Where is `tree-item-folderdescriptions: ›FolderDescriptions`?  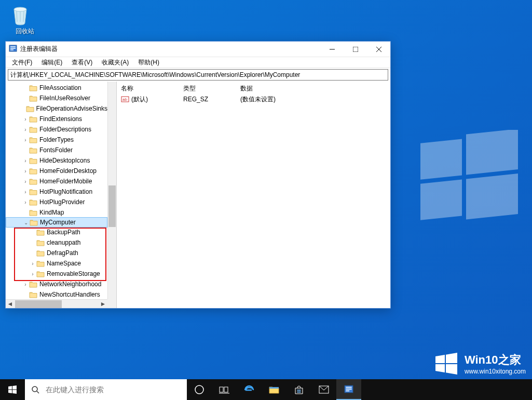 tree-item-folderdescriptions: ›FolderDescriptions is located at coordinates (57, 129).